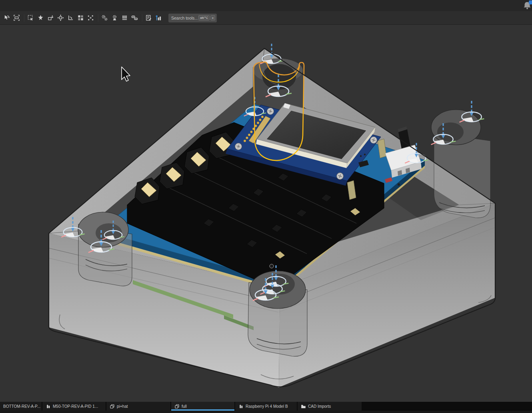 This screenshot has width=532, height=413. What do you see at coordinates (30, 18) in the screenshot?
I see `box-select-tool-icon` at bounding box center [30, 18].